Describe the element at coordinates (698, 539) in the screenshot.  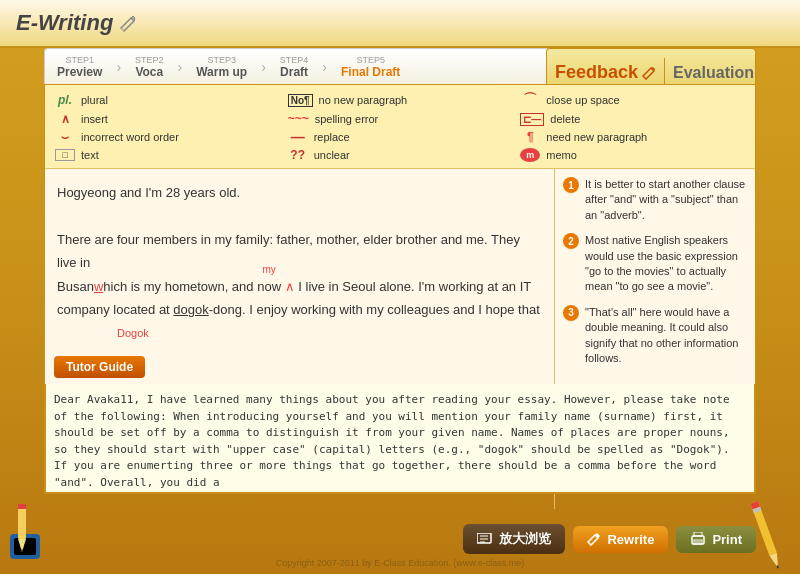
I see `print-icon` at that location.